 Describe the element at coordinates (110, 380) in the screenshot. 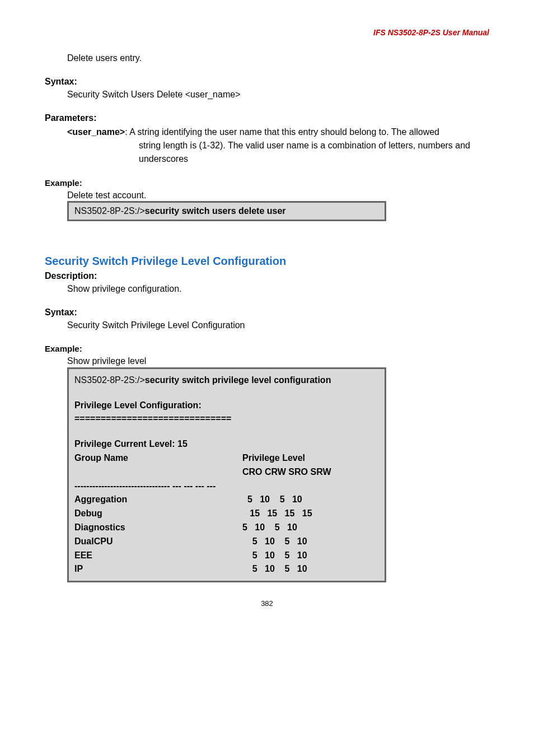

I see `cmd-prefix-2: NS3502-8P-2S:/>` at that location.